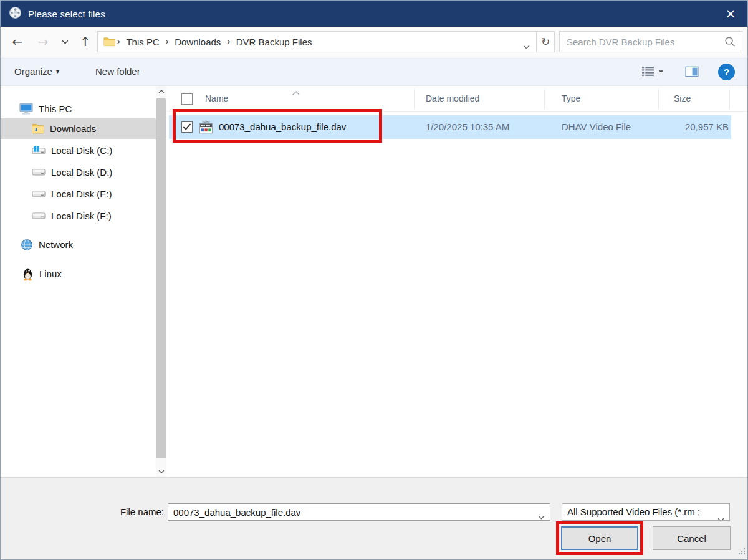 The width and height of the screenshot is (748, 560). I want to click on preview-pane-button, so click(692, 71).